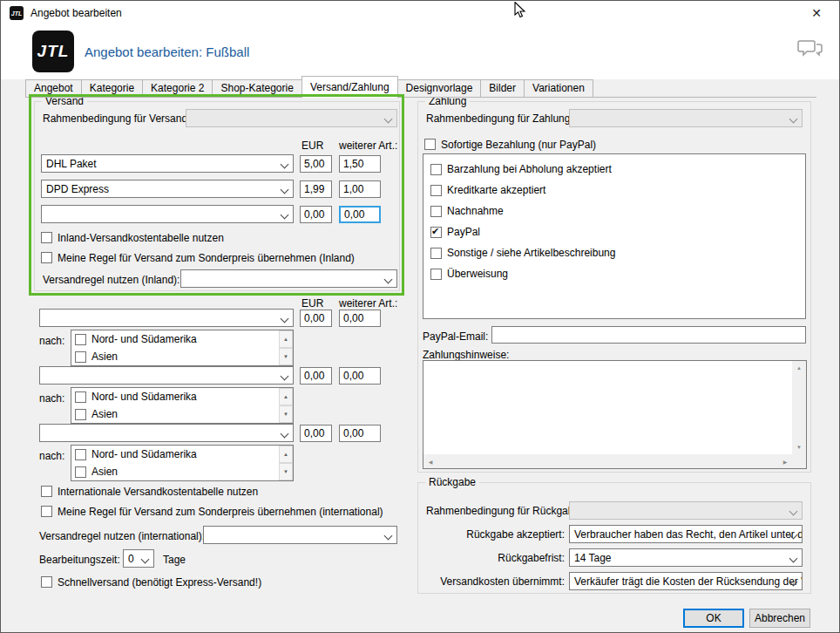 This screenshot has width=840, height=633. I want to click on horizontal-scrollbar: ◀ ▶, so click(608, 461).